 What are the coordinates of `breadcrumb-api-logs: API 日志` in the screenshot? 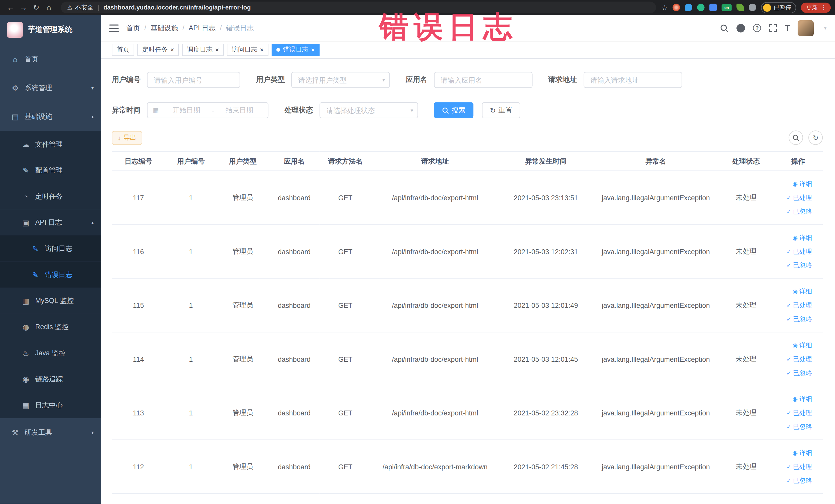 It's located at (202, 28).